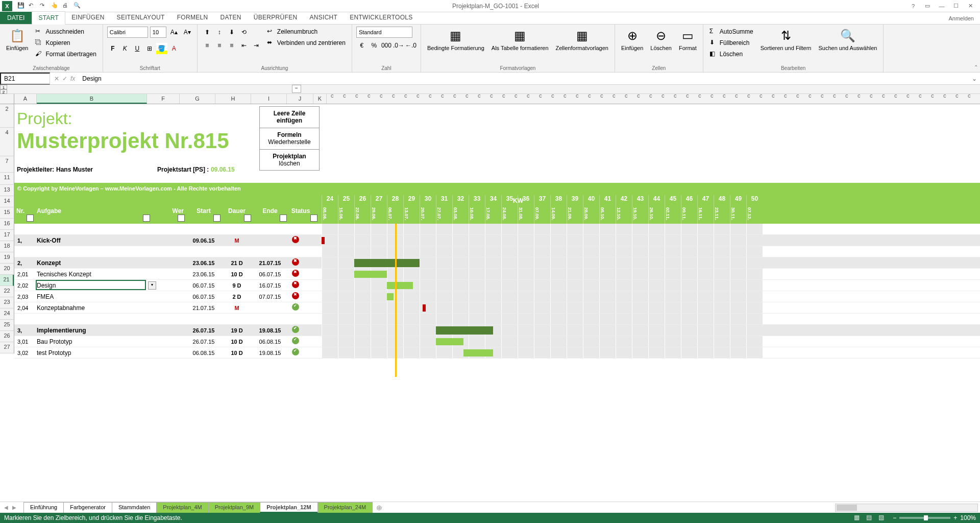  I want to click on collapse-ribbon-icon: ⌃, so click(976, 67).